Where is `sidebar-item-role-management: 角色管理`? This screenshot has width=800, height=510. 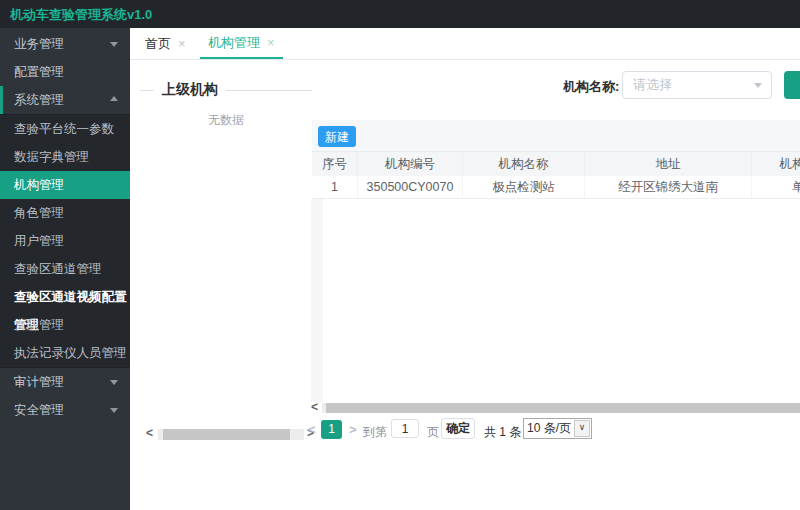
sidebar-item-role-management: 角色管理 is located at coordinates (65, 213).